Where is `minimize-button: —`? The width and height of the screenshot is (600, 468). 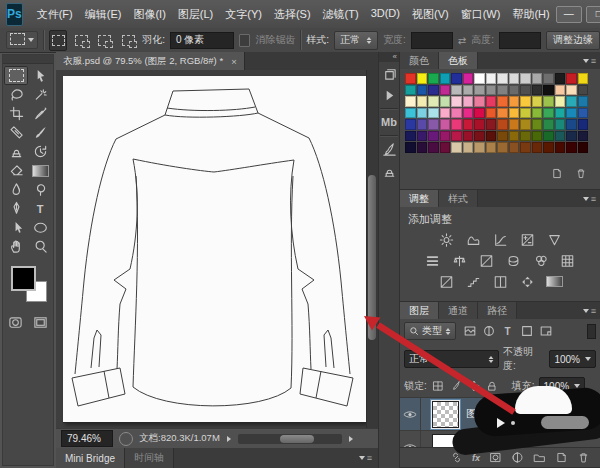
minimize-button: — is located at coordinates (569, 14).